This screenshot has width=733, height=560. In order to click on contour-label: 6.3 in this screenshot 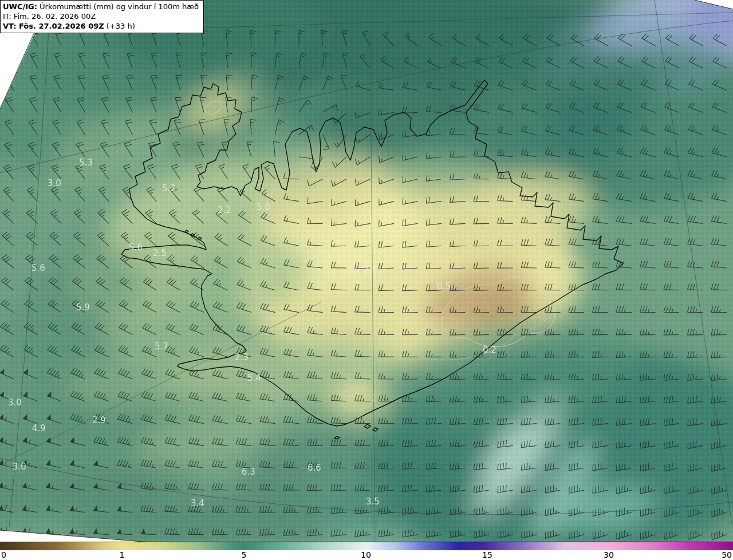, I will do `click(249, 472)`.